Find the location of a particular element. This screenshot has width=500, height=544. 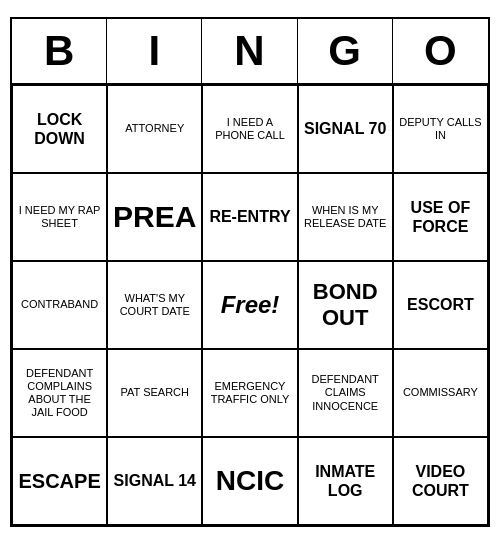

bingo-cell: INMATE LOG is located at coordinates (346, 481).